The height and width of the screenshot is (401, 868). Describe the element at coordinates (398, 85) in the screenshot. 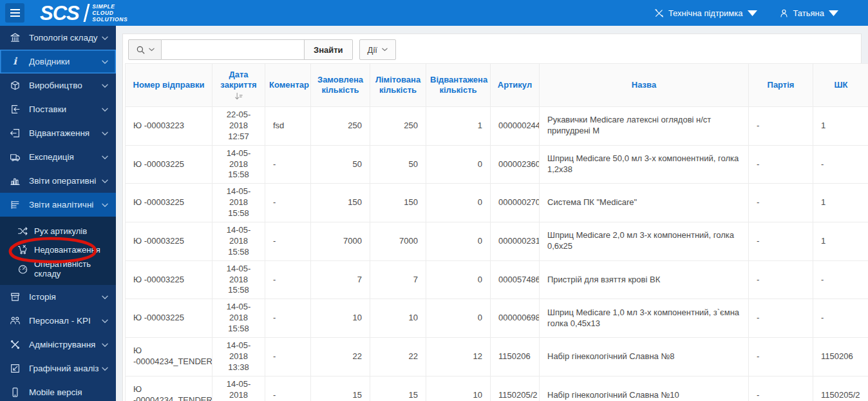

I see `column-header-limited: Лімітована кількість` at that location.